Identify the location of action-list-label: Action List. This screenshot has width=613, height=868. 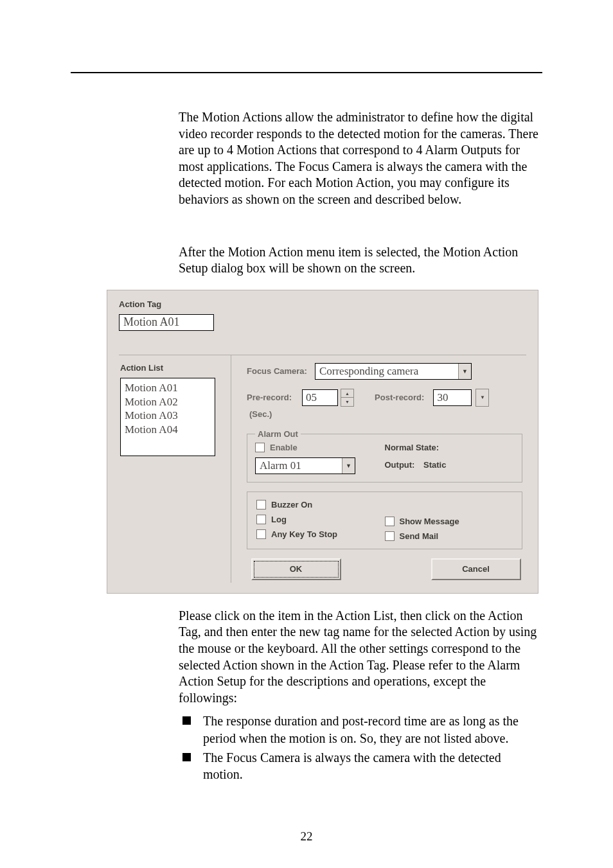
(172, 368).